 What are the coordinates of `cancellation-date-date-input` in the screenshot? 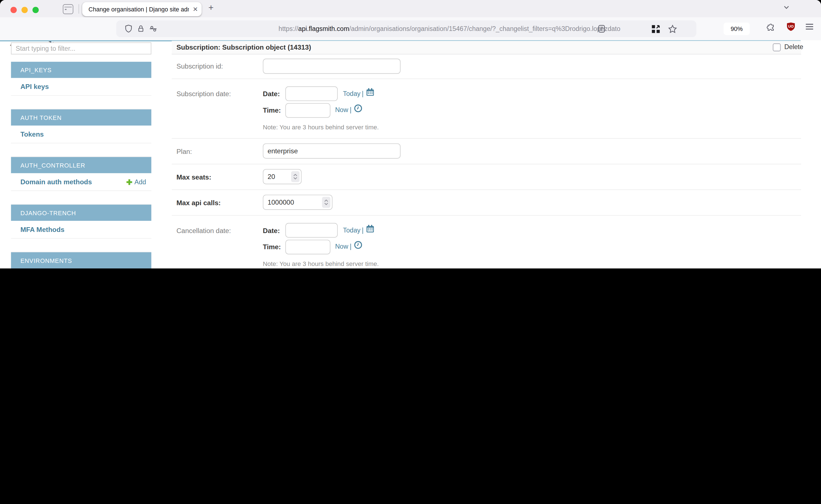 It's located at (311, 230).